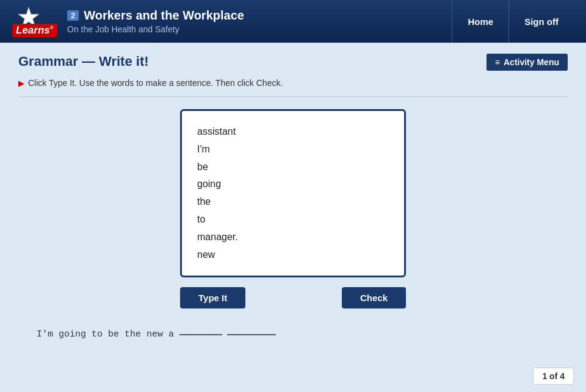 Image resolution: width=586 pixels, height=392 pixels. I want to click on logo-area: Learns®, so click(34, 22).